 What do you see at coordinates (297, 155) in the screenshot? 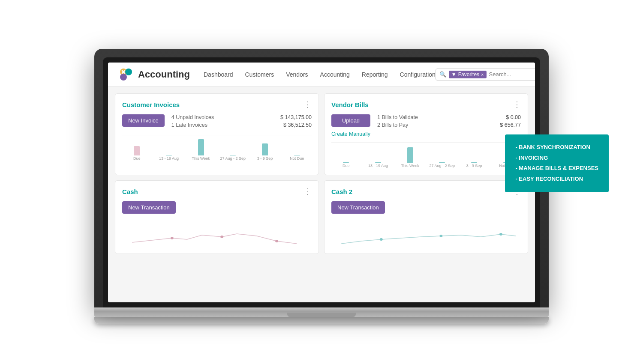
I see `bar-notdue` at bounding box center [297, 155].